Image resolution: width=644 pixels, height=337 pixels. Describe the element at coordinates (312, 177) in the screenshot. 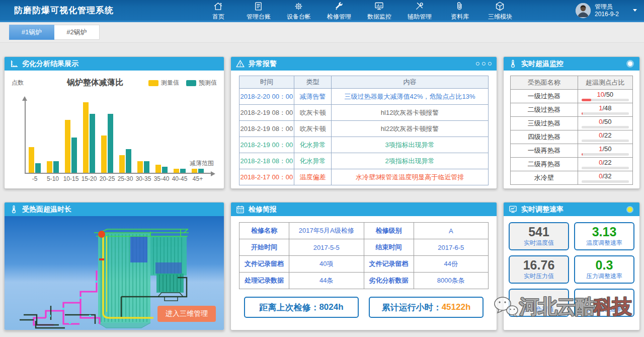

I see `alarm-cell: 温度偏差` at that location.